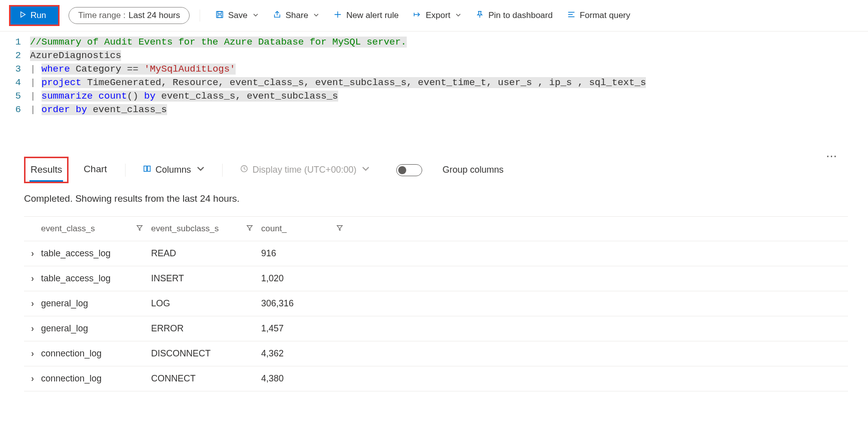 The width and height of the screenshot is (868, 446). I want to click on display-time-button: Display time (UTC+00:00), so click(305, 170).